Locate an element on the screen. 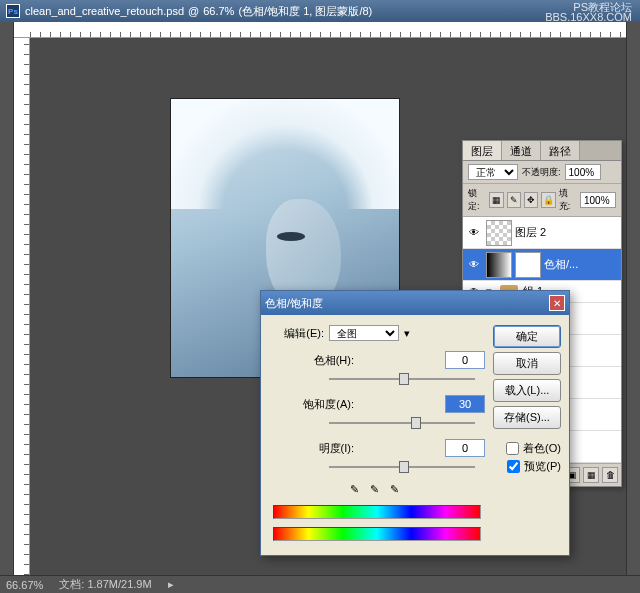 The height and width of the screenshot is (593, 640). ruler-vertical is located at coordinates (22, 306).